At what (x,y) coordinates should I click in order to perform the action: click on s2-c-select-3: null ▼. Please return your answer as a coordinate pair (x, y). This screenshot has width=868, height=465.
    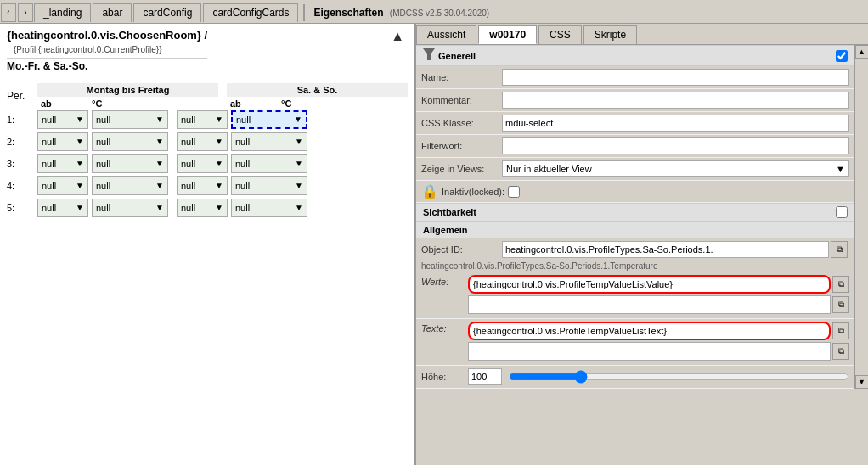
    Looking at the image, I should click on (269, 186).